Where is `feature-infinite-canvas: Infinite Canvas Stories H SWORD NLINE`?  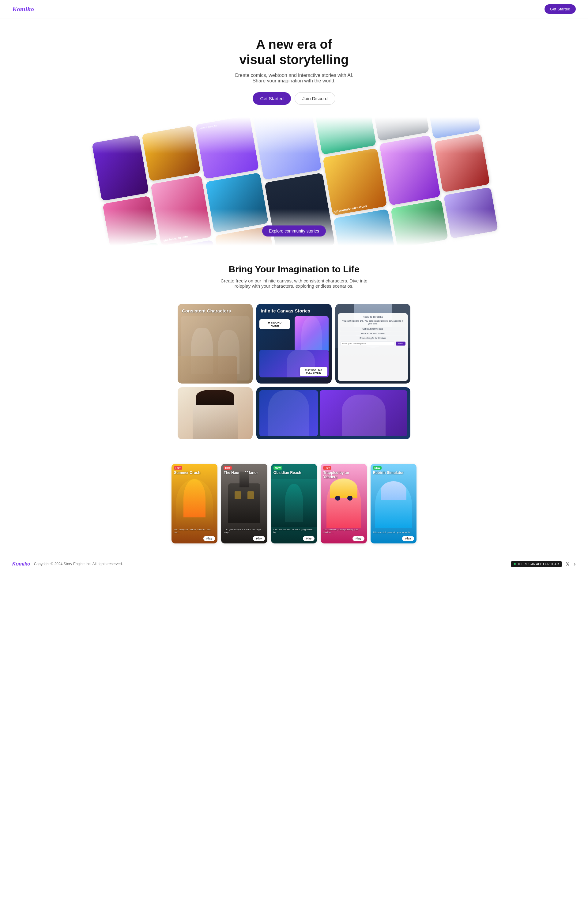 feature-infinite-canvas: Infinite Canvas Stories H SWORD NLINE is located at coordinates (294, 344).